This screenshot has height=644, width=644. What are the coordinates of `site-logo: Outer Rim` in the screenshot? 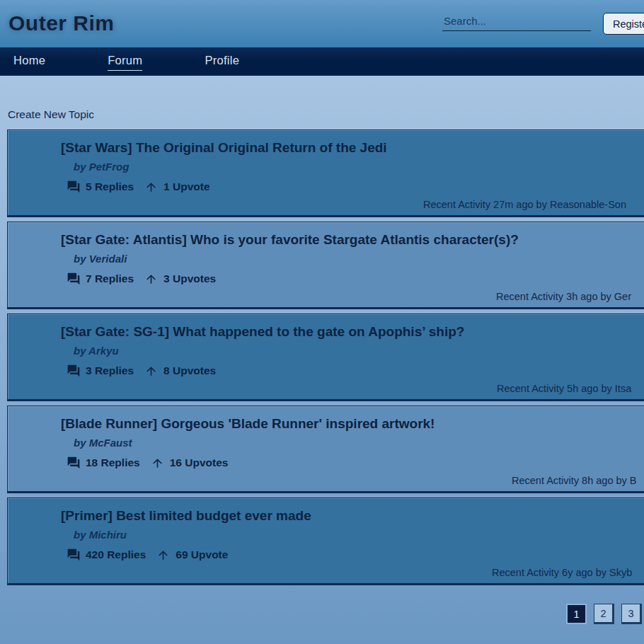 It's located at (62, 23).